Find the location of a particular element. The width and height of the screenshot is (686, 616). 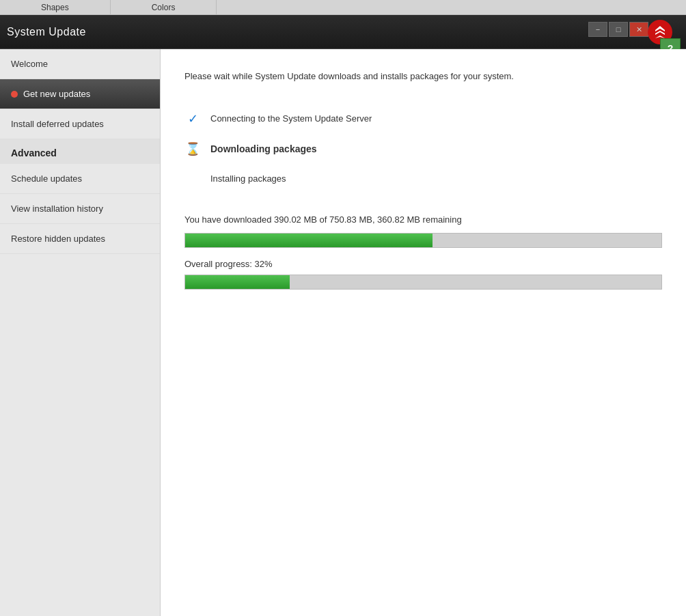

overall-progress-label: Overall progress: 32% is located at coordinates (424, 264).